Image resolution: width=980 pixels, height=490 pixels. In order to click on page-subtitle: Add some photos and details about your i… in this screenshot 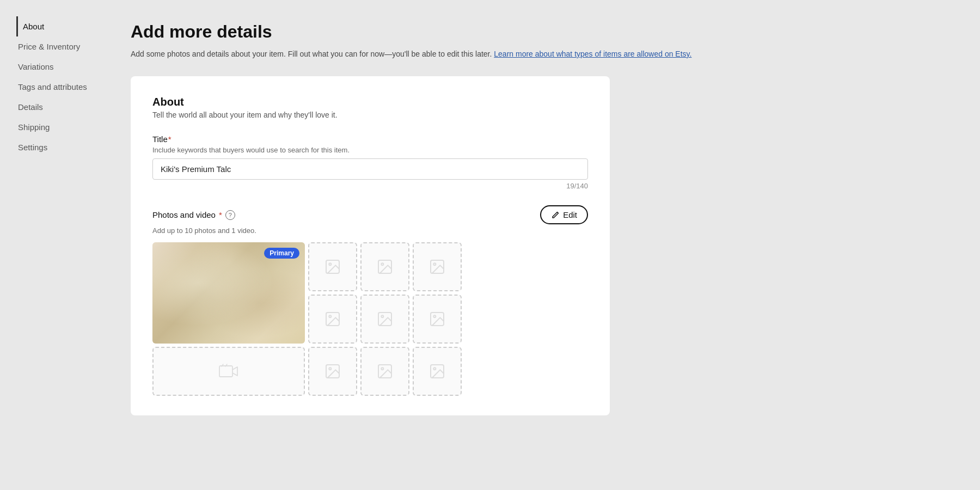, I will do `click(539, 54)`.